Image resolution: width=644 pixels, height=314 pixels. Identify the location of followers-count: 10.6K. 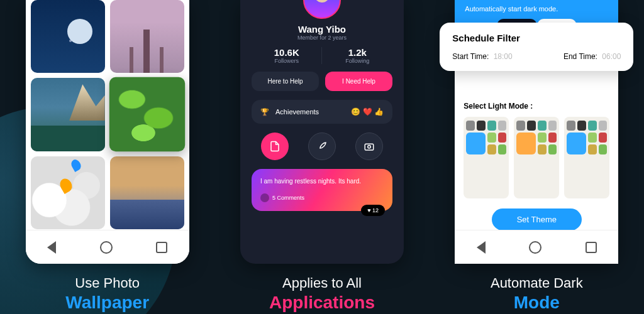
(287, 53).